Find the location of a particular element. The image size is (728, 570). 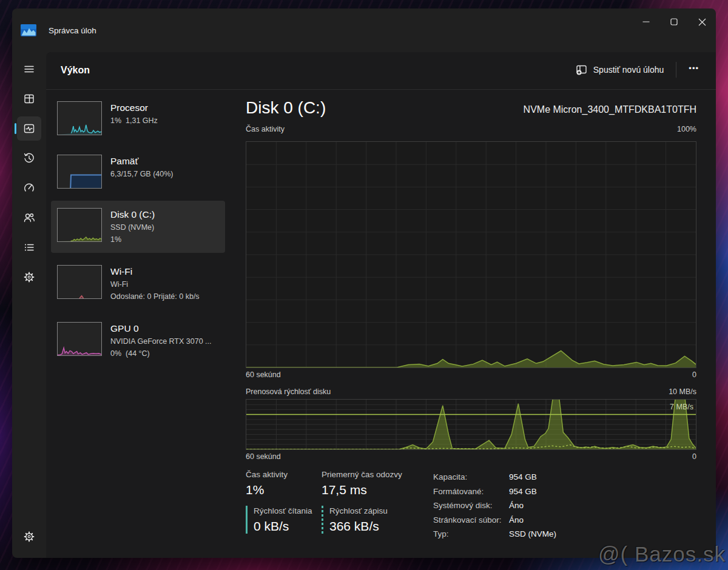

property-row: Systémový disk:Áno is located at coordinates (495, 506).